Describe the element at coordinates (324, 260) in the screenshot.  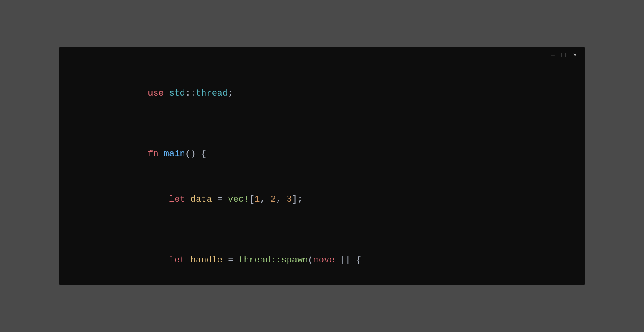
I see `keyword-move: move` at that location.